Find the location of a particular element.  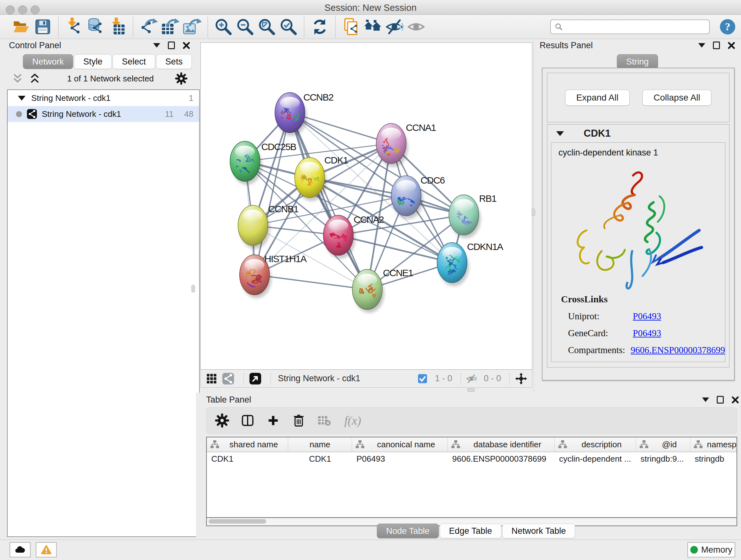

table-cell: cyclin-dependent ... is located at coordinates (596, 459).